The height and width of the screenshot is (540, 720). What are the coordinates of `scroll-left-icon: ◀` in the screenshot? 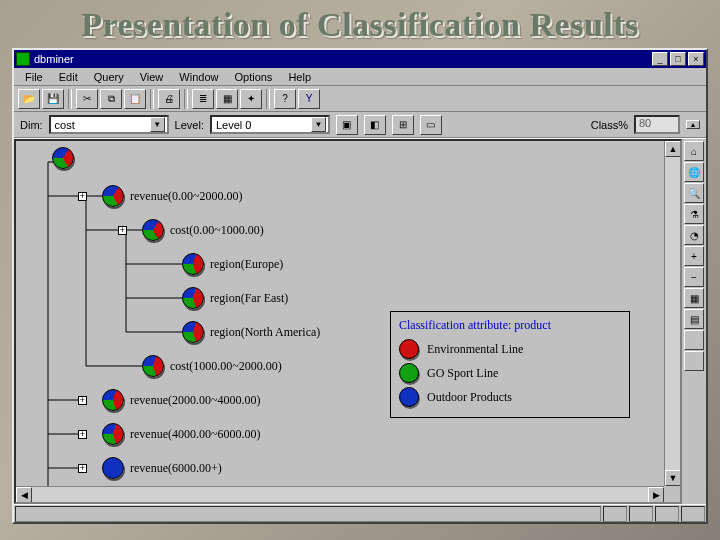 It's located at (24, 495).